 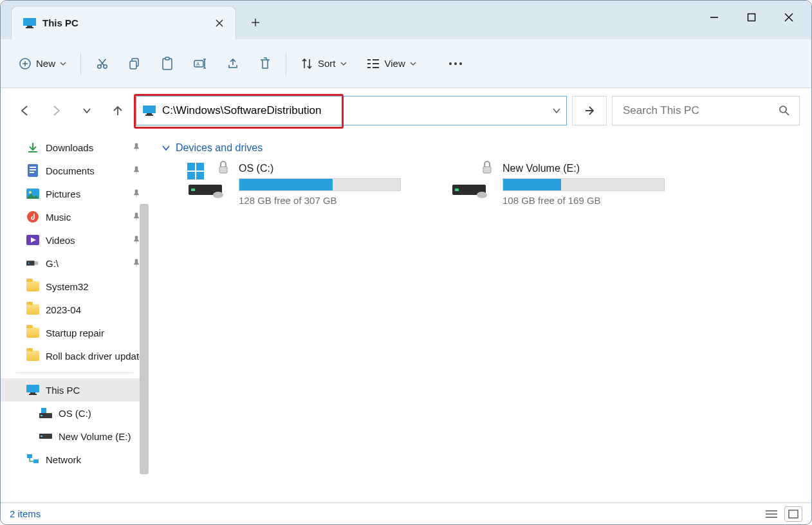 I want to click on forward-button, so click(x=56, y=111).